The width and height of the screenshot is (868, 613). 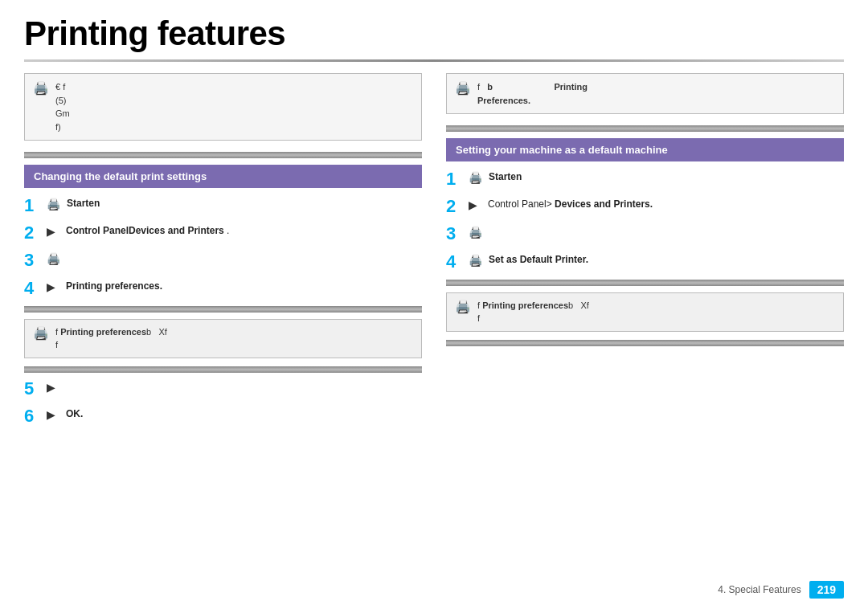 I want to click on step-number-1: 1, so click(x=32, y=206).